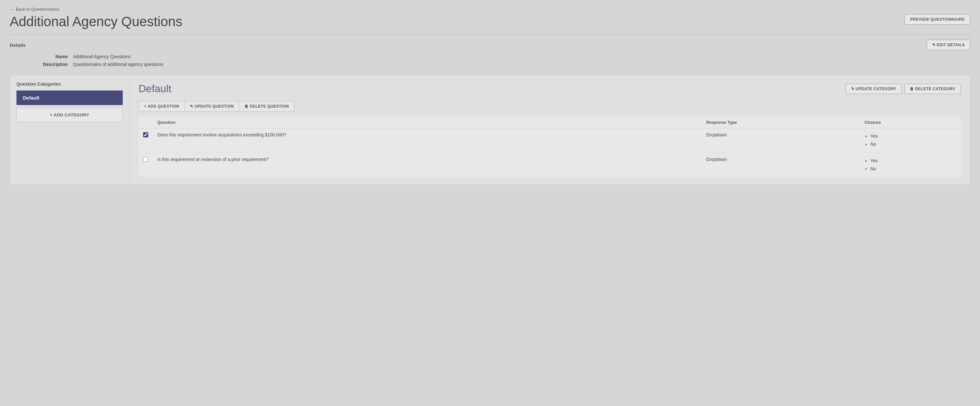 The image size is (980, 406). I want to click on category-actions: ✎ UPDATE CATEGORY 🗑 DELETE CATEGORY, so click(903, 89).